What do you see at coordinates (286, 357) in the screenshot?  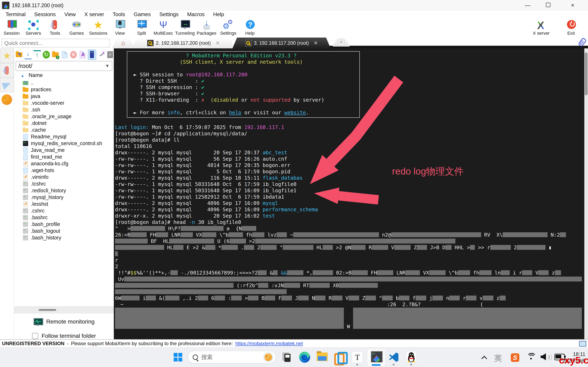 I see `taskbar-app-window-switcher` at bounding box center [286, 357].